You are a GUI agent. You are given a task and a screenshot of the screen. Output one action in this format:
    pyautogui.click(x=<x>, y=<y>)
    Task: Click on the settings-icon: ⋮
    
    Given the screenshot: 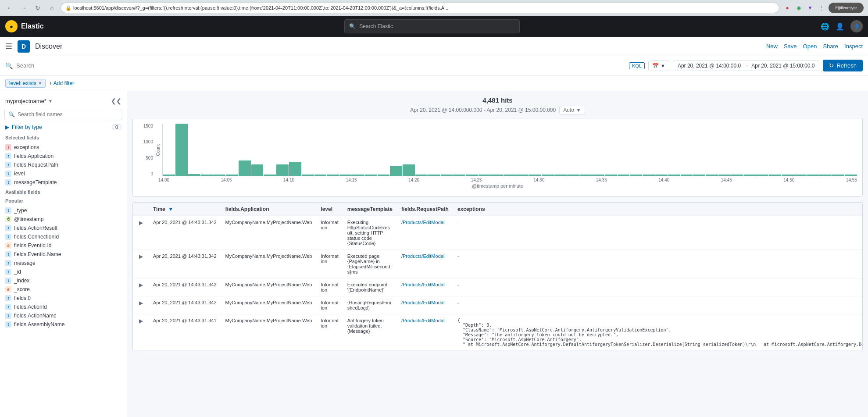 What is the action you would take?
    pyautogui.click(x=822, y=8)
    